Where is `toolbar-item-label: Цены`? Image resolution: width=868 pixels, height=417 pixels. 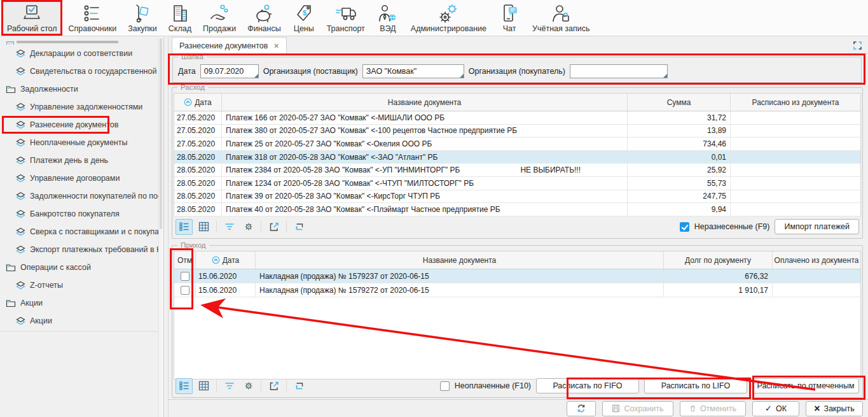 toolbar-item-label: Цены is located at coordinates (304, 29).